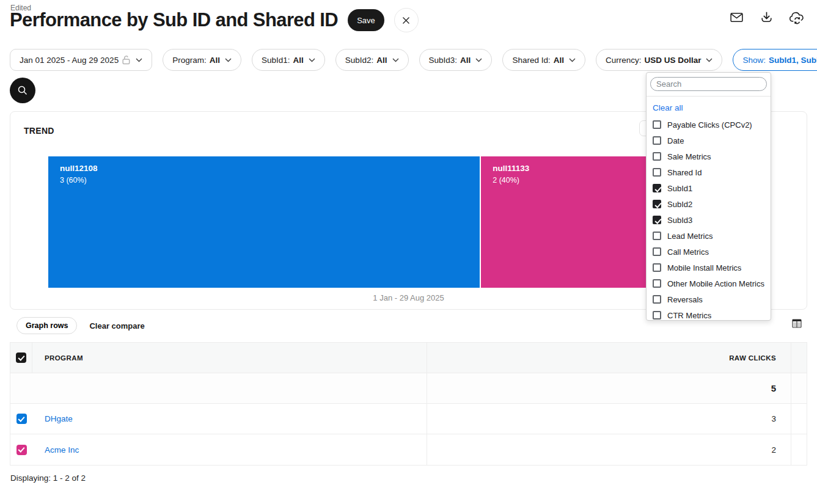  Describe the element at coordinates (79, 169) in the screenshot. I see `segment-label: null12108` at that location.